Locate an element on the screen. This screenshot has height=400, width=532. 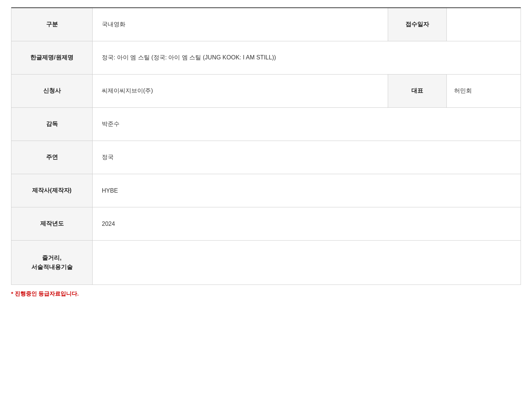
value-director: 박준수 is located at coordinates (307, 124).